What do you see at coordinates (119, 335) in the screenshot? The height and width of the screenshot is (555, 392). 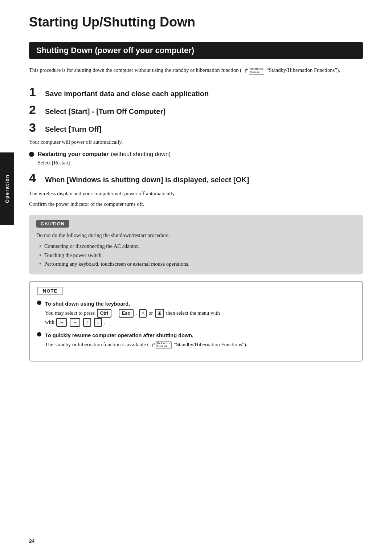 I see `note-item-2-header: To quickly resume computer operation aft…` at bounding box center [119, 335].